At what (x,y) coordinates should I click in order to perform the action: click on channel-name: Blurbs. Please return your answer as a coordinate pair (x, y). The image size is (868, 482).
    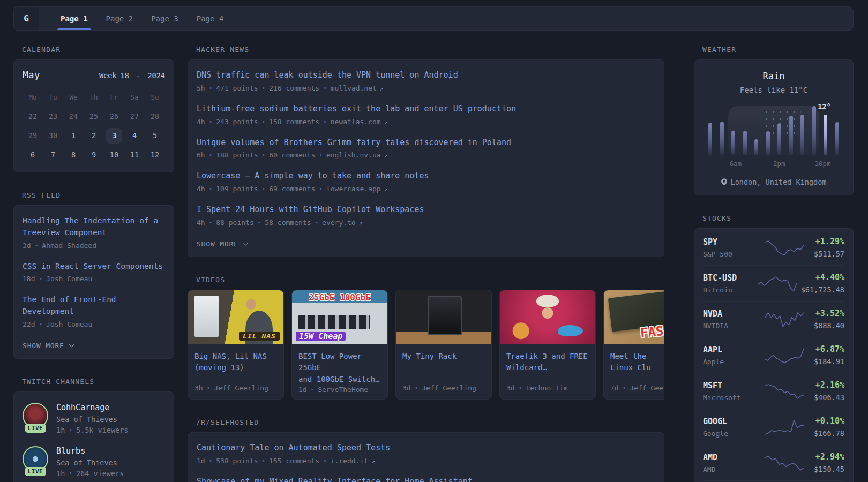
    Looking at the image, I should click on (90, 451).